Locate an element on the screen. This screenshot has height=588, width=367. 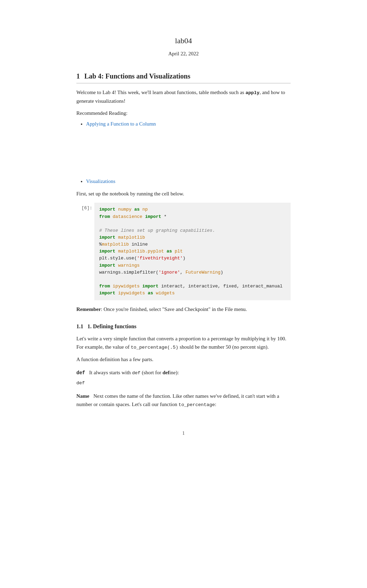
code-block-wrapper: [6]: import numpy as np from datascience… is located at coordinates (184, 251).